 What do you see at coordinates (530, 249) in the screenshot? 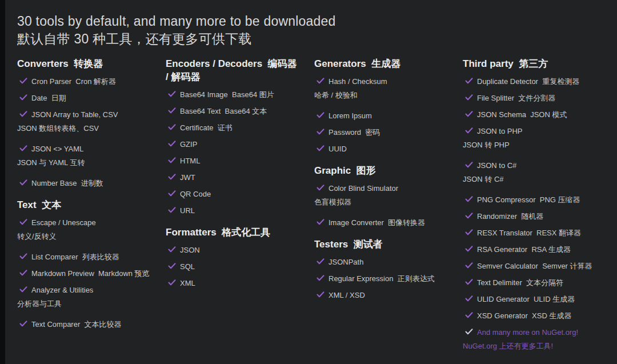
I see `tool-item: RSA Generator RSA 生成器` at bounding box center [530, 249].